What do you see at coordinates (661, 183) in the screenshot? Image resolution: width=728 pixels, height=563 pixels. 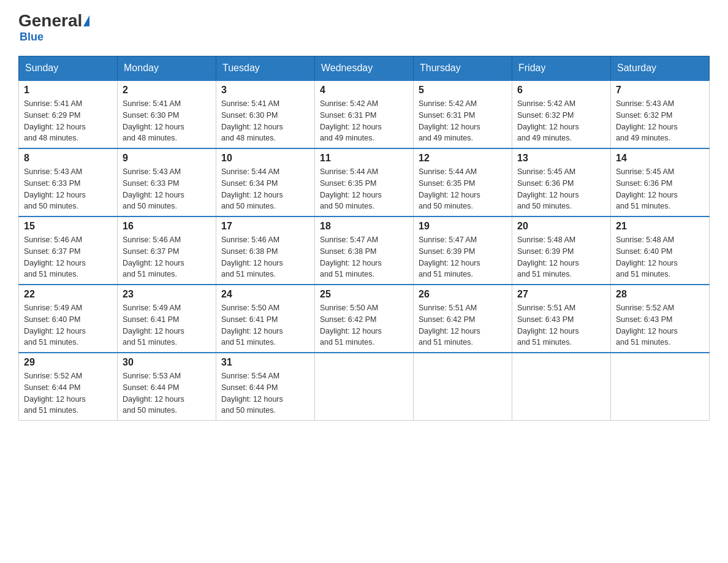 I see `calendar-cell: 14Sunrise: 5:45 AMSunset: 6:36 PMDayligh…` at bounding box center [661, 183].